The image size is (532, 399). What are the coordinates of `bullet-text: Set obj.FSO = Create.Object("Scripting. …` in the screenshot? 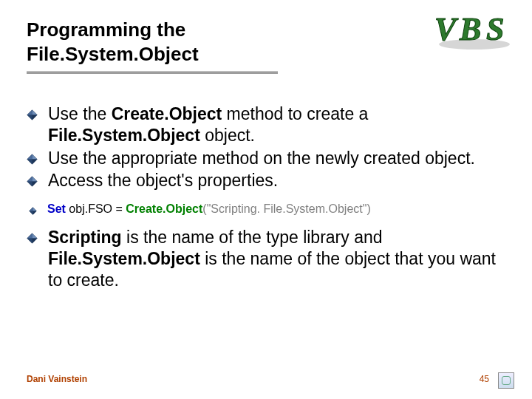 It's located at (276, 209).